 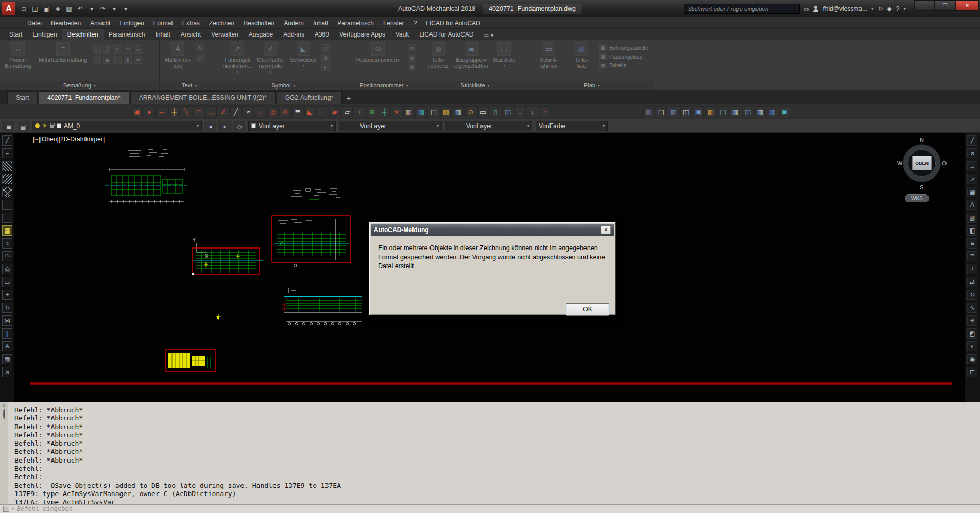 What do you see at coordinates (103, 9) in the screenshot?
I see `redo-icon: ↷` at bounding box center [103, 9].